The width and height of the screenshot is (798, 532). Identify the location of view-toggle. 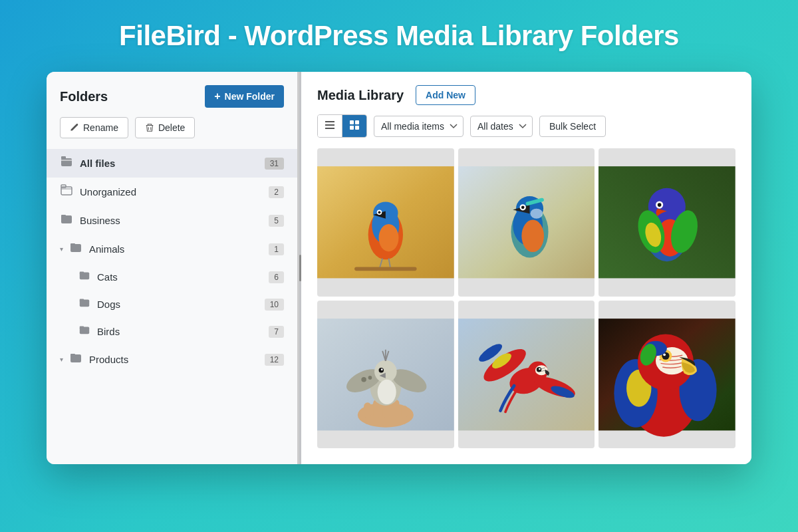
(342, 126).